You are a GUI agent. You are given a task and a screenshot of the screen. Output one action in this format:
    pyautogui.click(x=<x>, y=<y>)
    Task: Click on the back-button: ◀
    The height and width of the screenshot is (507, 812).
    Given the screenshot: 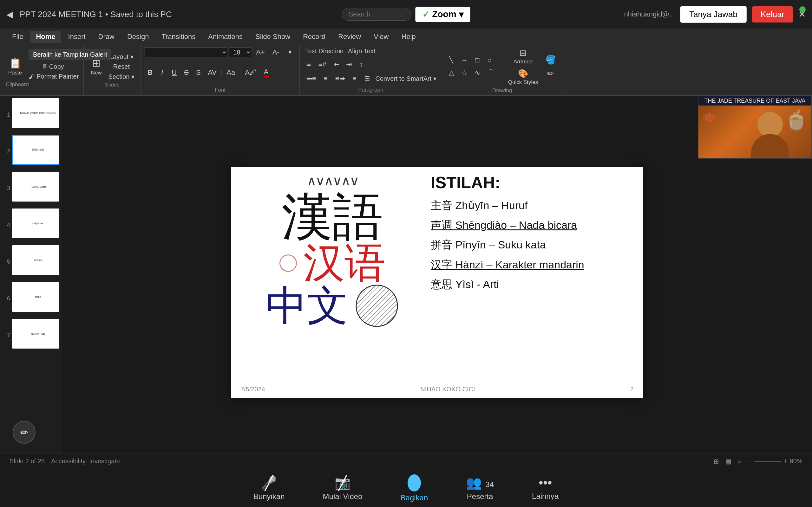 What is the action you would take?
    pyautogui.click(x=10, y=14)
    